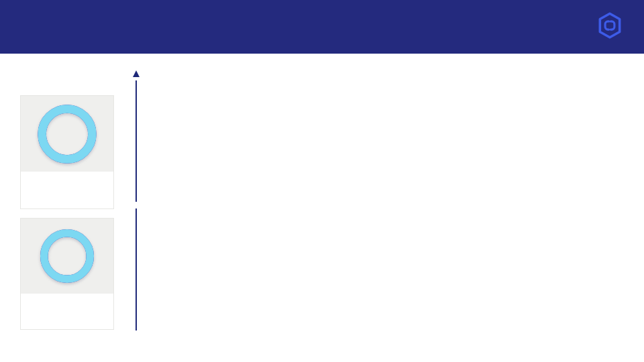  I want to click on hexagon-logo-icon, so click(610, 27).